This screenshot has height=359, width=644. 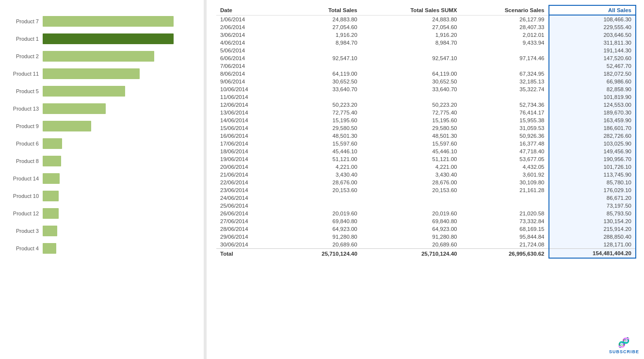 I want to click on table-cell: 4,221.00, so click(x=411, y=167).